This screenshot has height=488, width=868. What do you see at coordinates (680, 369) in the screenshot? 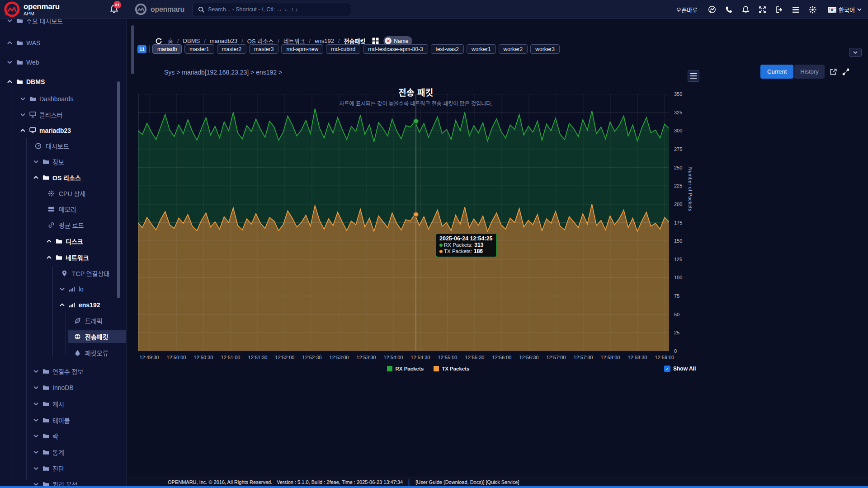
I see `show-all-toggle: ✓ Show All` at bounding box center [680, 369].